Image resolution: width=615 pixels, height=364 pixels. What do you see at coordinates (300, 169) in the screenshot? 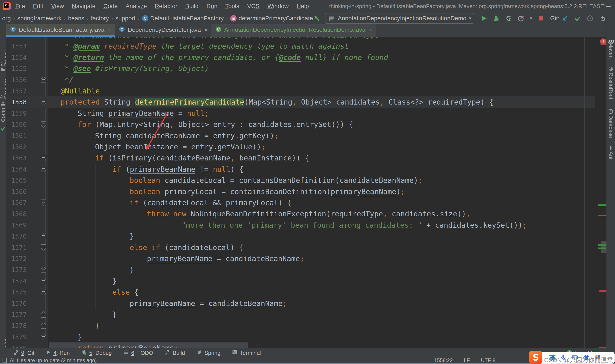
I see `code-line-1564: 1564if (primaryBeanName != null) {` at bounding box center [300, 169].